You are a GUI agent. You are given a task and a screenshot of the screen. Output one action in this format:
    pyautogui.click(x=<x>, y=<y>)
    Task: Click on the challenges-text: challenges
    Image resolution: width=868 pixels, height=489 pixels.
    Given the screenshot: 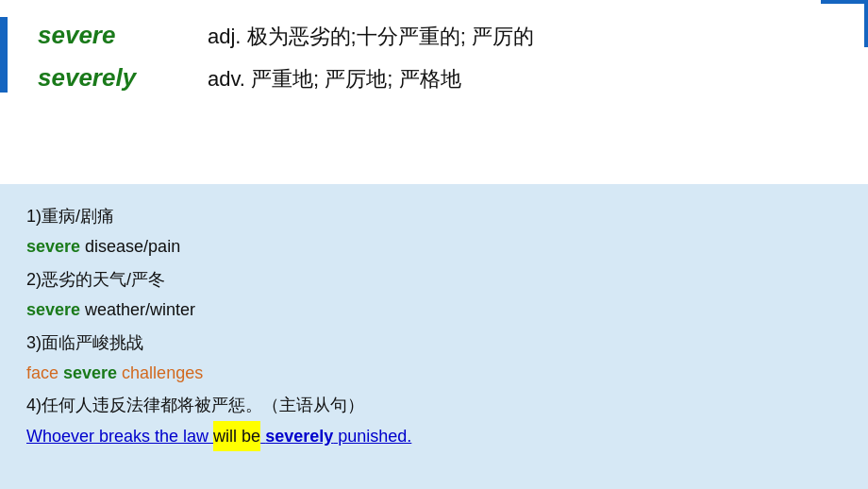 What is the action you would take?
    pyautogui.click(x=160, y=373)
    